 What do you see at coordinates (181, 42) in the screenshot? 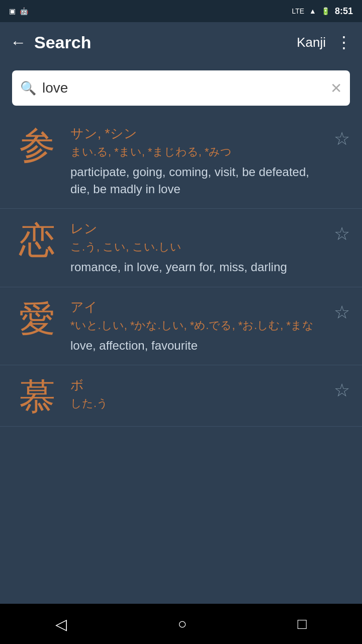
I see `app-bar: ← Search Kanji ⋮` at bounding box center [181, 42].